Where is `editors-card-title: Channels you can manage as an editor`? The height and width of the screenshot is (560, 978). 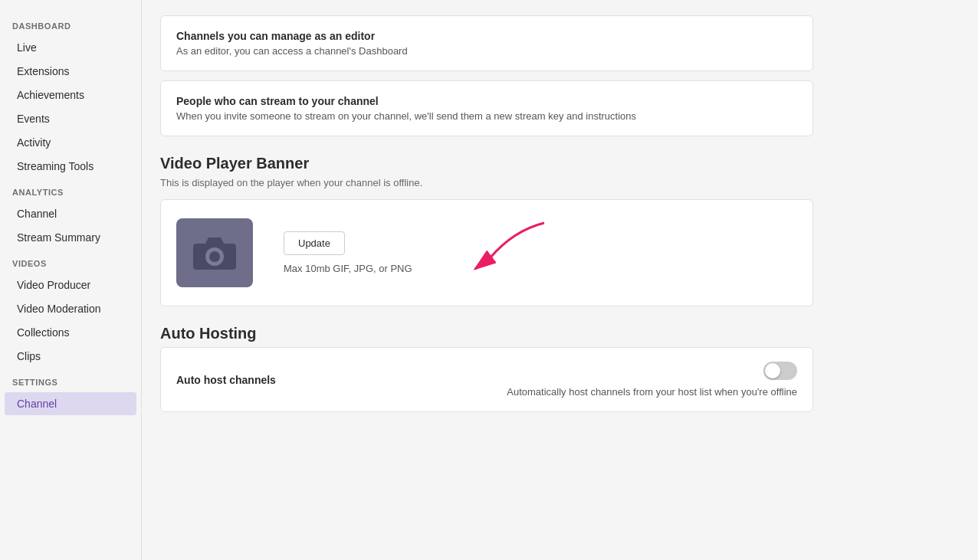
editors-card-title: Channels you can manage as an editor is located at coordinates (487, 36).